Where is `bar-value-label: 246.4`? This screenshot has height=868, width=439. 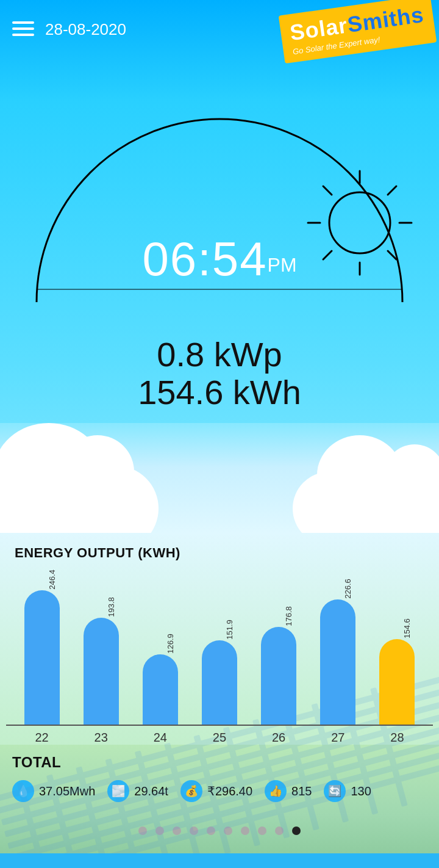 bar-value-label: 246.4 is located at coordinates (51, 580).